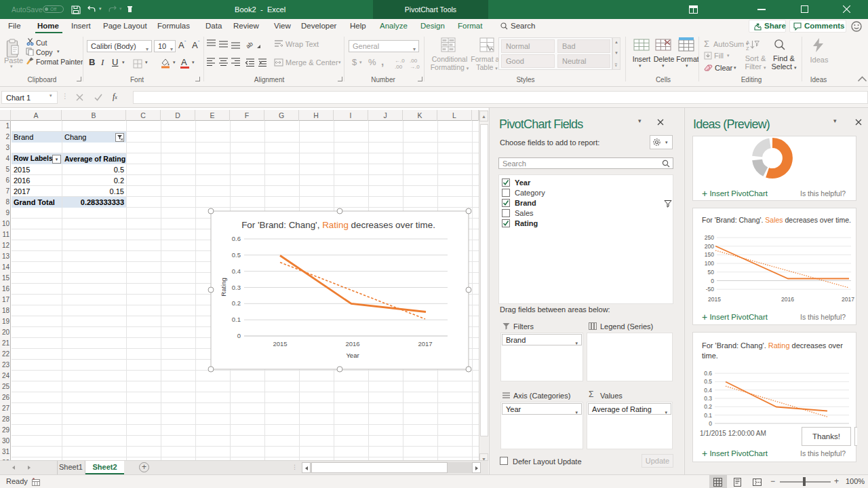 Image resolution: width=868 pixels, height=488 pixels. What do you see at coordinates (224, 286) in the screenshot?
I see `svg-text: Rating` at bounding box center [224, 286].